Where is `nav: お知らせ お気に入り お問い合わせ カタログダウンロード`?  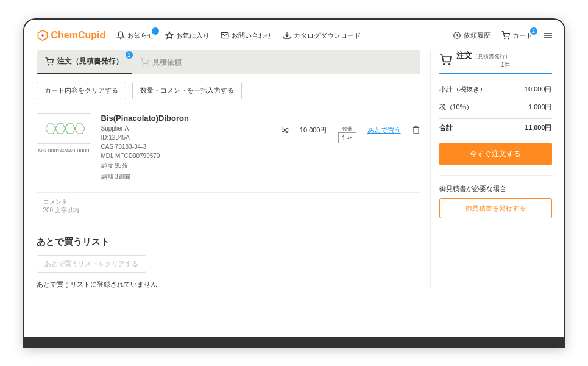
nav: お知らせ お気に入り お問い合わせ カタログダウンロード is located at coordinates (239, 35).